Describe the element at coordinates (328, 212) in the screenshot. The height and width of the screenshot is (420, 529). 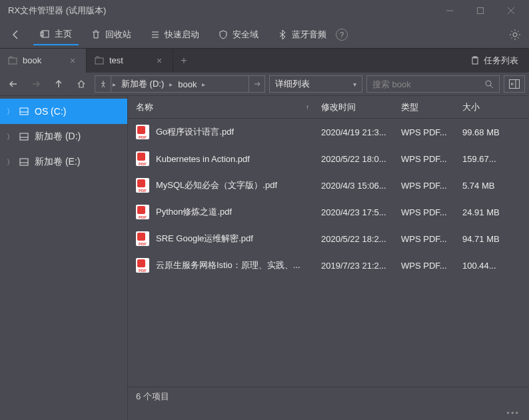
I see `file-row: Python修炼之道.pdf2020/4/23 17:5...WPS PDF..…` at that location.